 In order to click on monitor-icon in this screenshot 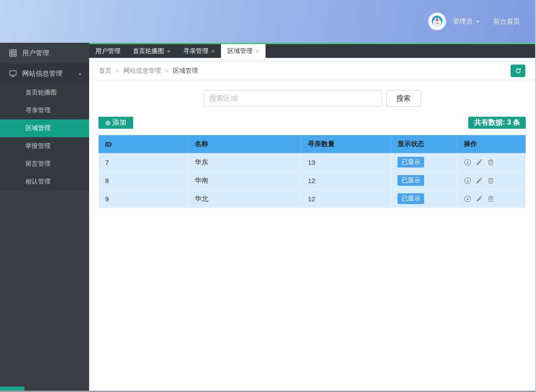, I will do `click(13, 74)`.